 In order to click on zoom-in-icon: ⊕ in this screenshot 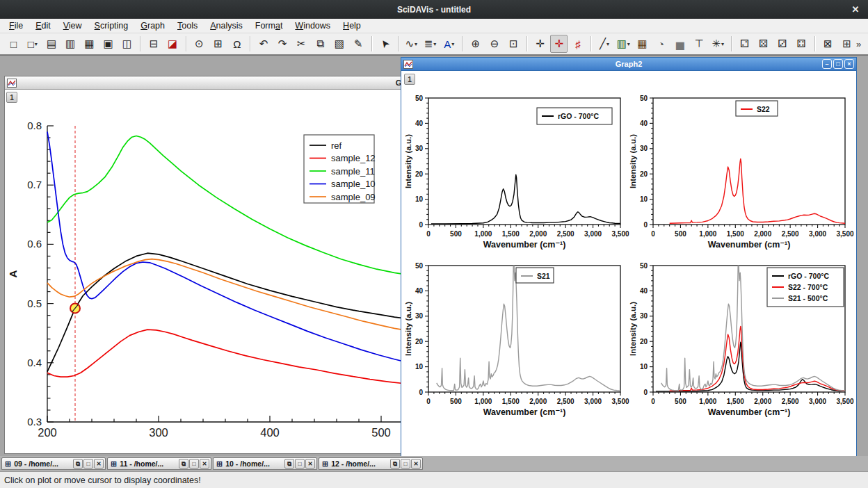, I will do `click(476, 44)`.